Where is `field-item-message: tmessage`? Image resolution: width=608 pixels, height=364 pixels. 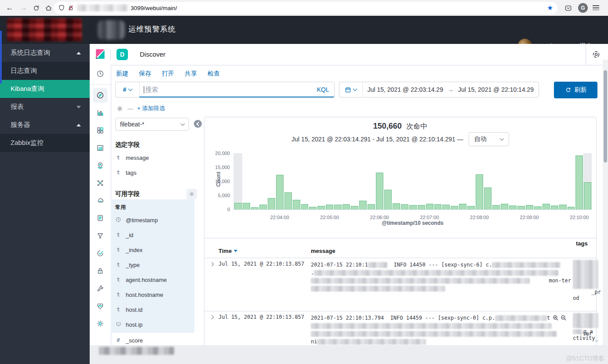 field-item-message: tmessage is located at coordinates (159, 158).